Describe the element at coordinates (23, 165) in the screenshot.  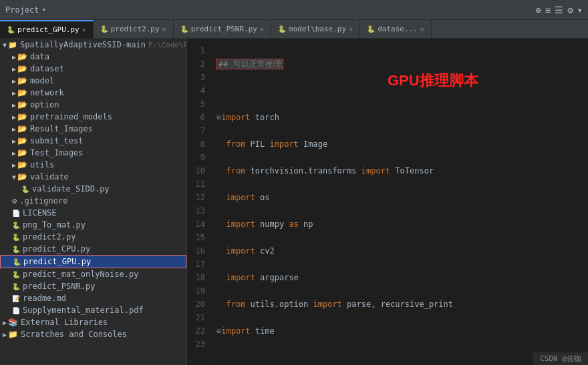
I see `utils-folder-icon: 📂` at that location.